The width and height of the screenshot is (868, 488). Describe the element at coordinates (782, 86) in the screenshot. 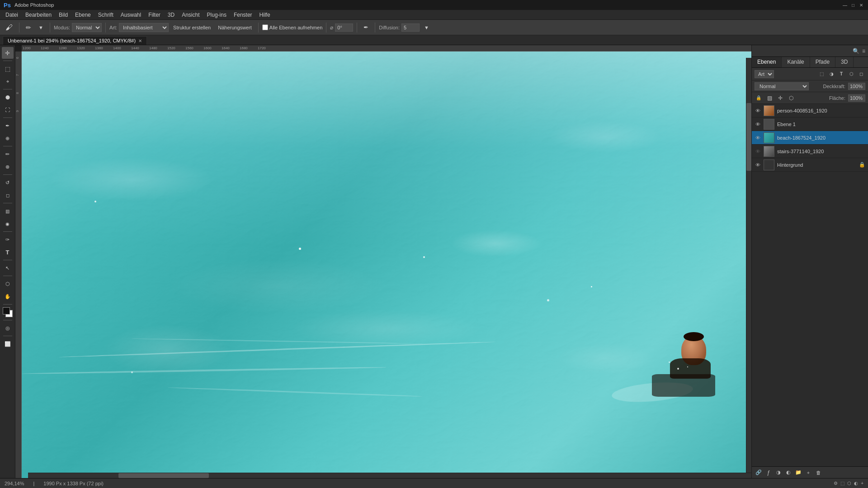

I see `blend-mode-select: Normal` at that location.